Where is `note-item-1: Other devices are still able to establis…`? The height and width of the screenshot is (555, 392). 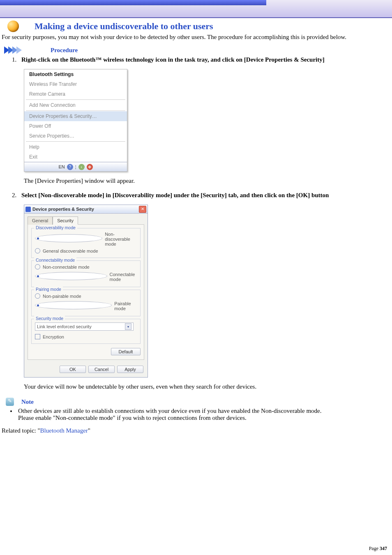 note-item-1: Other devices are still able to establis… is located at coordinates (170, 411).